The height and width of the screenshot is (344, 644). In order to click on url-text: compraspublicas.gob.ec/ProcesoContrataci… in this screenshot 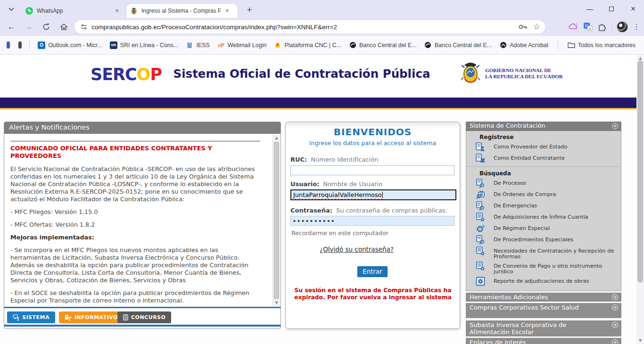, I will do `click(305, 27)`.